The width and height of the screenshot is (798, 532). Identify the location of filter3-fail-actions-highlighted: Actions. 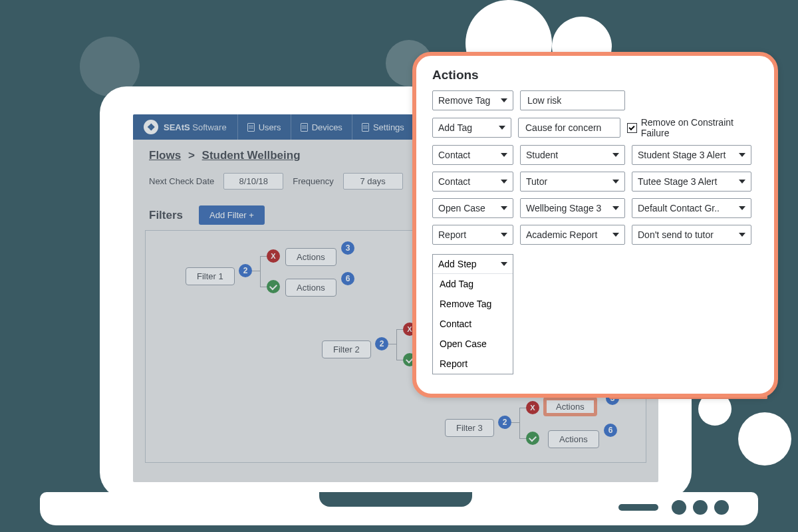
(571, 407).